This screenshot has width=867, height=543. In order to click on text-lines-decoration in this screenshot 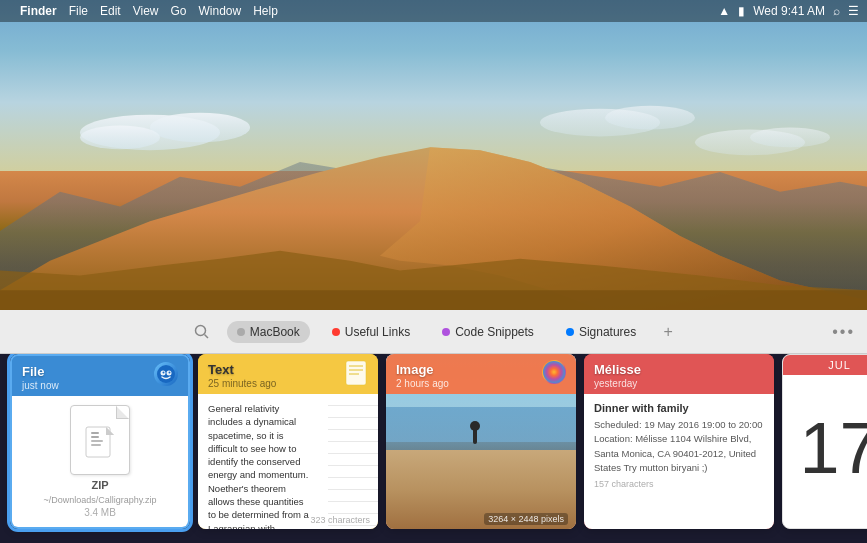, I will do `click(353, 462)`.